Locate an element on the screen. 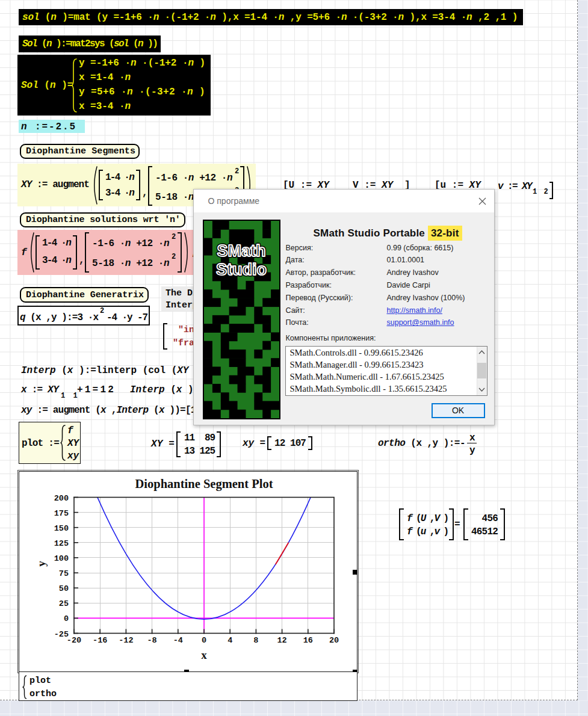  svg-text: 100 is located at coordinates (61, 558).